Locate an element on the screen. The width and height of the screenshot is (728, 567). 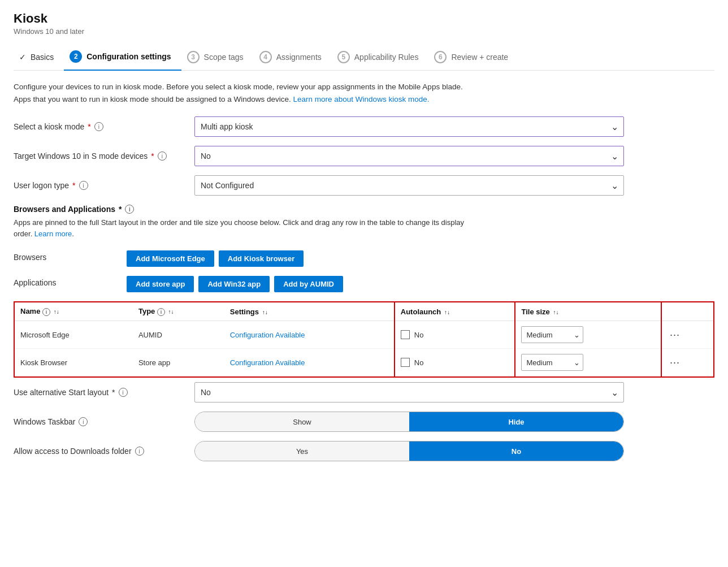
row2-autolaunch-cell: No is located at coordinates (455, 362).